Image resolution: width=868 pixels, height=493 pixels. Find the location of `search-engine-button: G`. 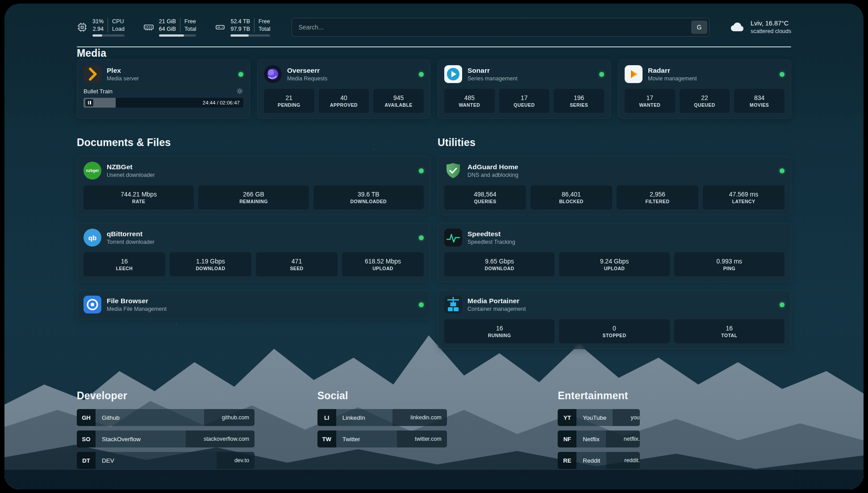

search-engine-button: G is located at coordinates (699, 27).